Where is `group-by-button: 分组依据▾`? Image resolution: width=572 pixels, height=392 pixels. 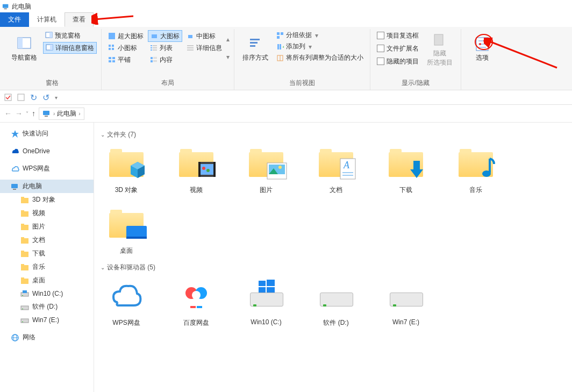 group-by-button: 分组依据▾ is located at coordinates (320, 35).